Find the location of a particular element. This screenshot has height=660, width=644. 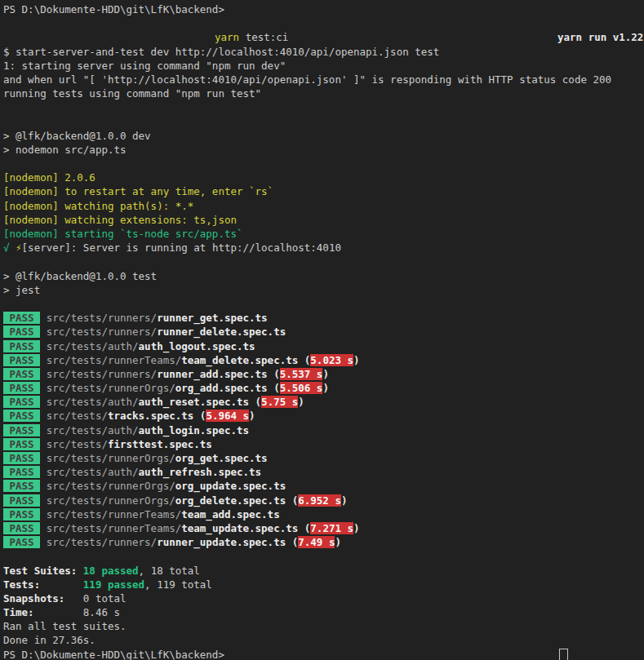

test-result-row: PASS src/tests/runnerTeams/team_add.spec… is located at coordinates (323, 514).